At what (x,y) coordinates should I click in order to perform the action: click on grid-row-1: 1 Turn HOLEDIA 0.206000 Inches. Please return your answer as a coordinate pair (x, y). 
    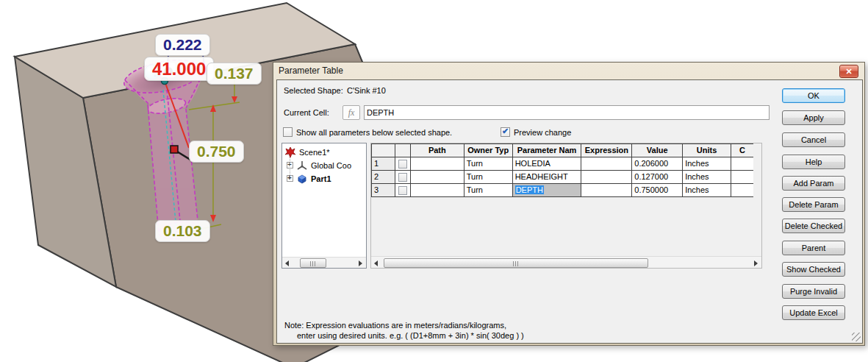
    Looking at the image, I should click on (563, 164).